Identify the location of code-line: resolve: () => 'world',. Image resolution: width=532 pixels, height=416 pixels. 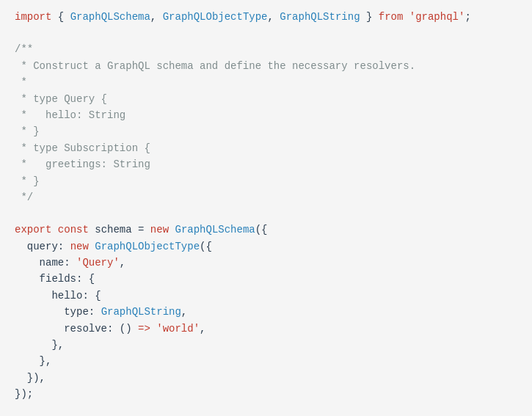
(266, 329).